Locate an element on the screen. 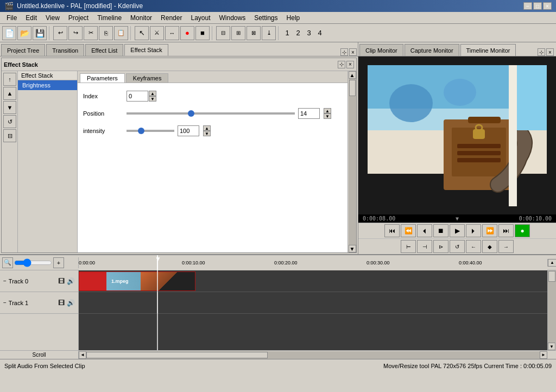 The height and width of the screenshot is (392, 556). tab-project-tree: Project Tree is located at coordinates (23, 50).